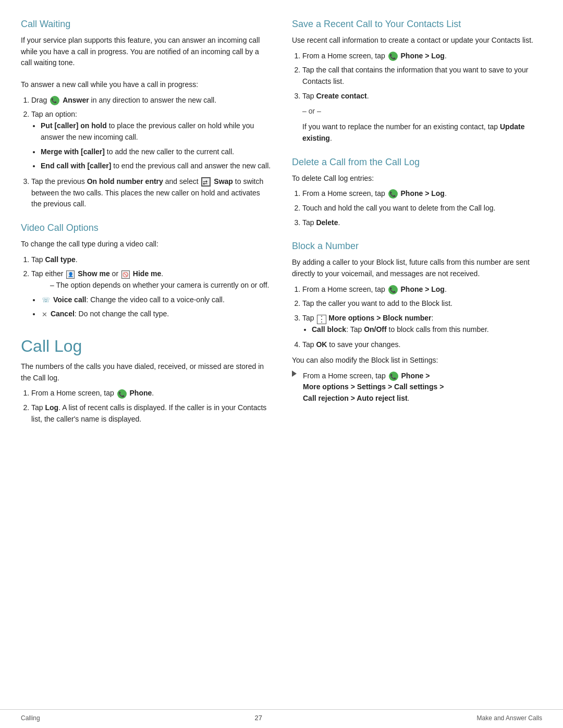 The image size is (563, 728). I want to click on create-contact-bold: Create contact, so click(341, 96).